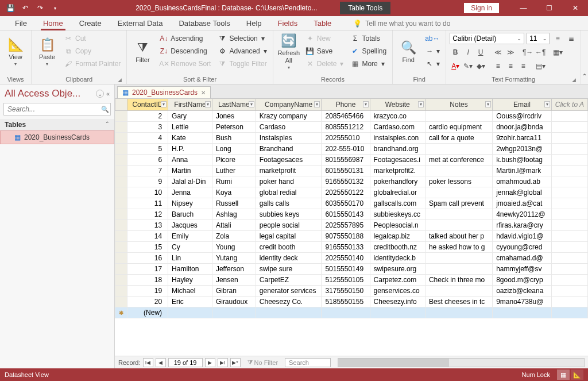 The height and width of the screenshot is (381, 588). I want to click on bullets-icon: ≡, so click(558, 39).